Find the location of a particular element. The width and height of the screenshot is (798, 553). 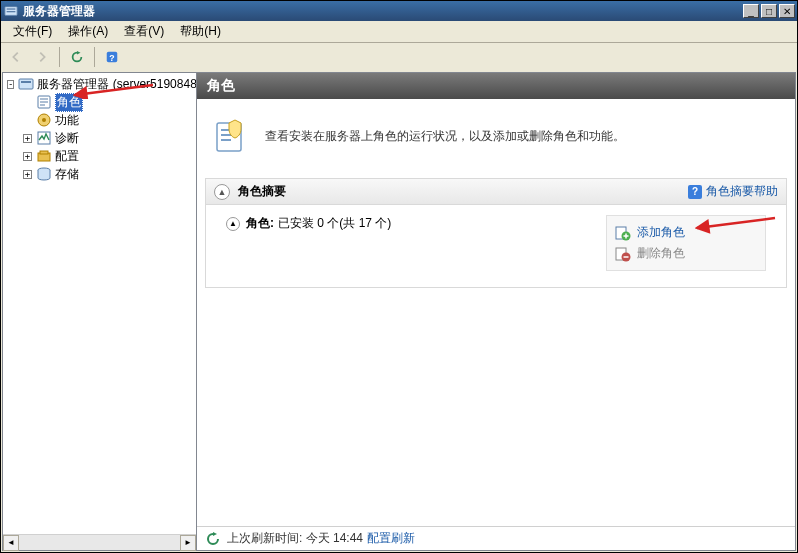

tree-diagnostics-label: 诊断 is located at coordinates (67, 138).